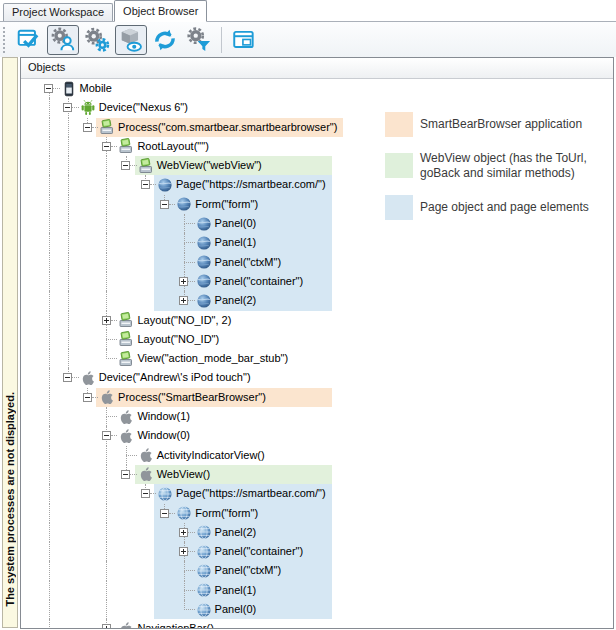 The width and height of the screenshot is (616, 630). Describe the element at coordinates (10, 500) in the screenshot. I see `system-processes-note-text: The system processes are not displayed.` at that location.